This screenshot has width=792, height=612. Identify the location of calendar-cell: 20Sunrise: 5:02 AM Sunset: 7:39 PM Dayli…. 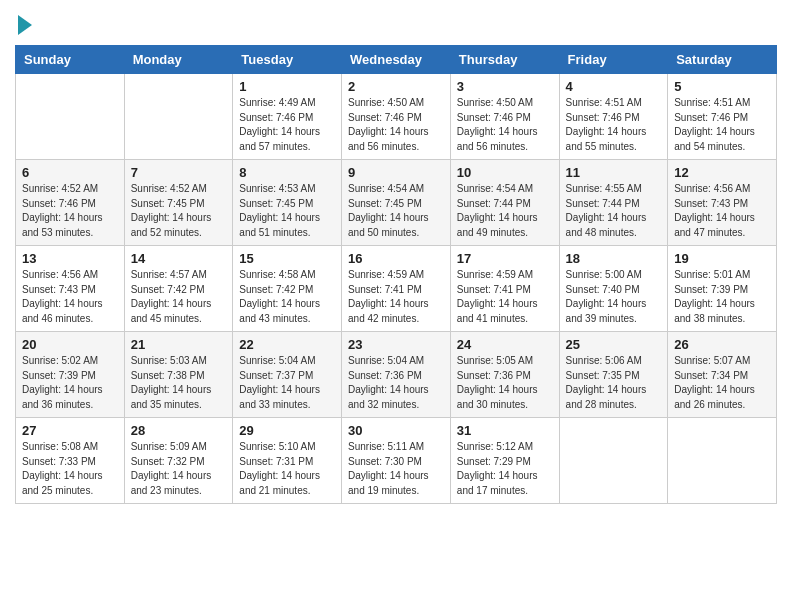
(70, 375).